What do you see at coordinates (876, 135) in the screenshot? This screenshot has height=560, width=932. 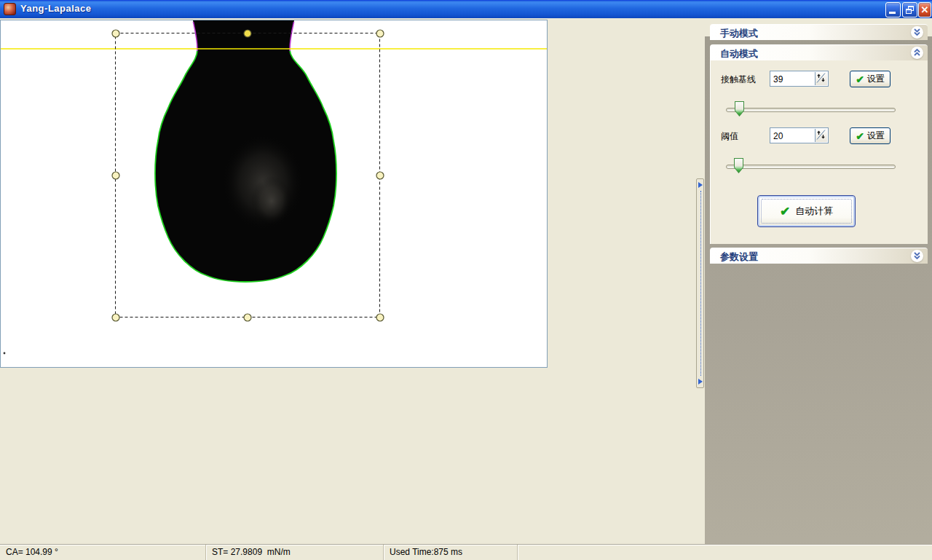 I see `threshold-set-label: 设置` at bounding box center [876, 135].